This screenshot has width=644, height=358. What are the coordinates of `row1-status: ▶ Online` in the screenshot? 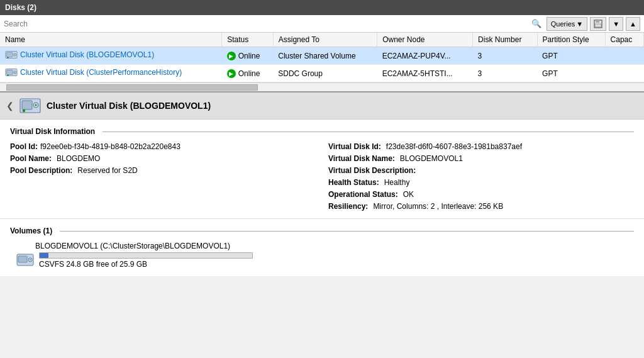 It's located at (248, 56).